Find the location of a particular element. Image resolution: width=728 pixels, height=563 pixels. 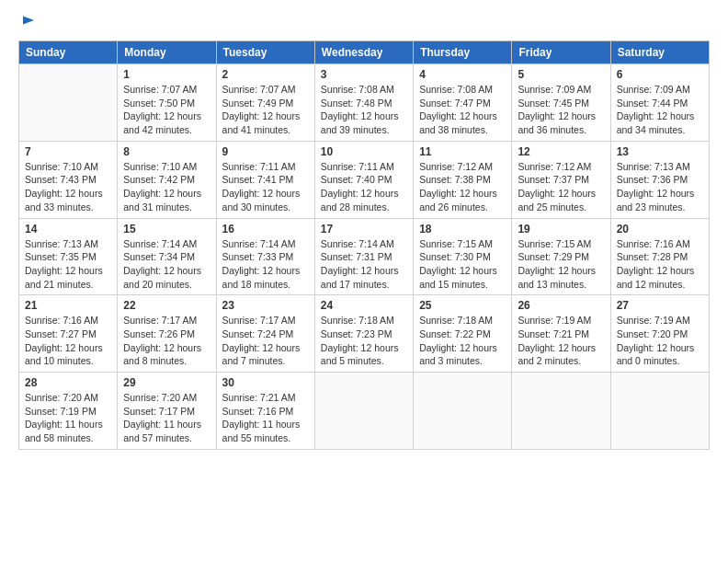

calendar-cell: 28Sunrise: 7:20 AM Sunset: 7:19 PM Dayli… is located at coordinates (68, 411).